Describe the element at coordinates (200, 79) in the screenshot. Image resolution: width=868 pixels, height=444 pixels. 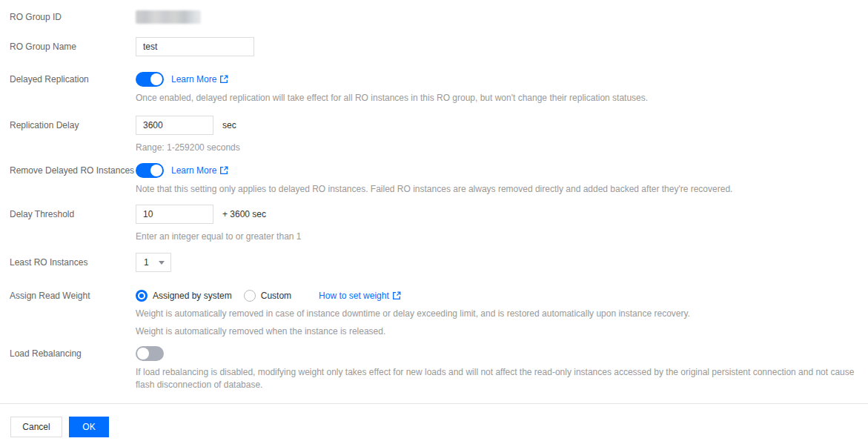
I see `delayed-replication-learn-more-link: Learn More` at that location.